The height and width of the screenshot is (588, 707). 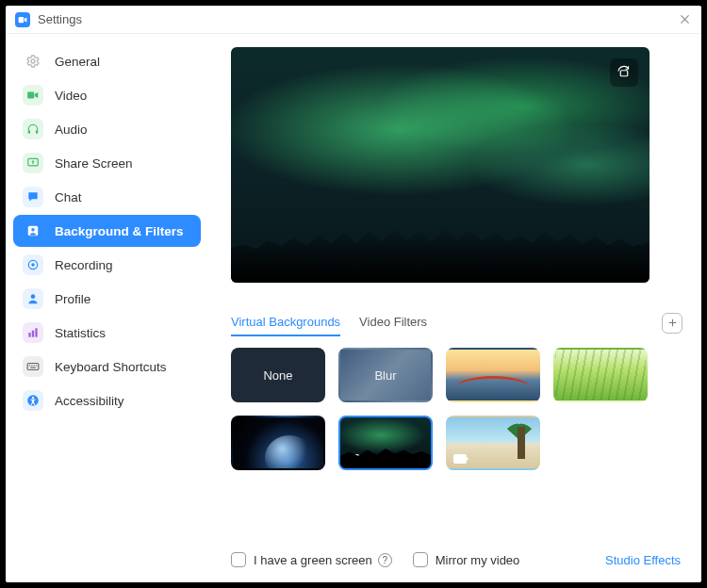 What do you see at coordinates (624, 73) in the screenshot?
I see `rotate-camera-button` at bounding box center [624, 73].